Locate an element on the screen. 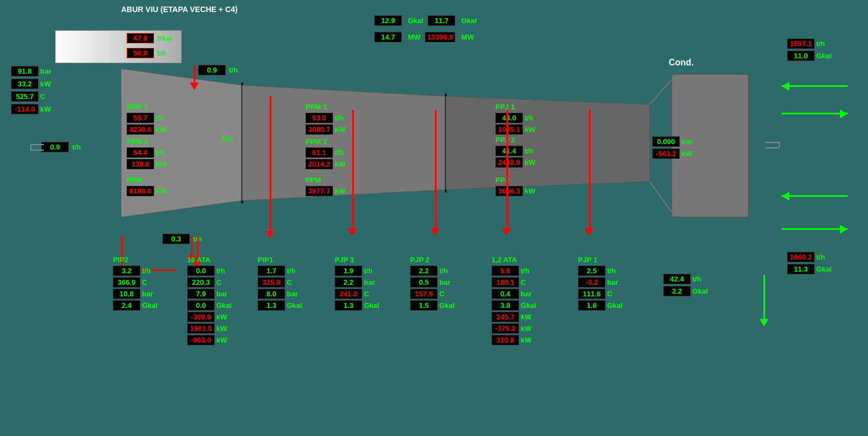 The width and height of the screenshot is (868, 436). ata16-v7: -963.0 is located at coordinates (201, 340).